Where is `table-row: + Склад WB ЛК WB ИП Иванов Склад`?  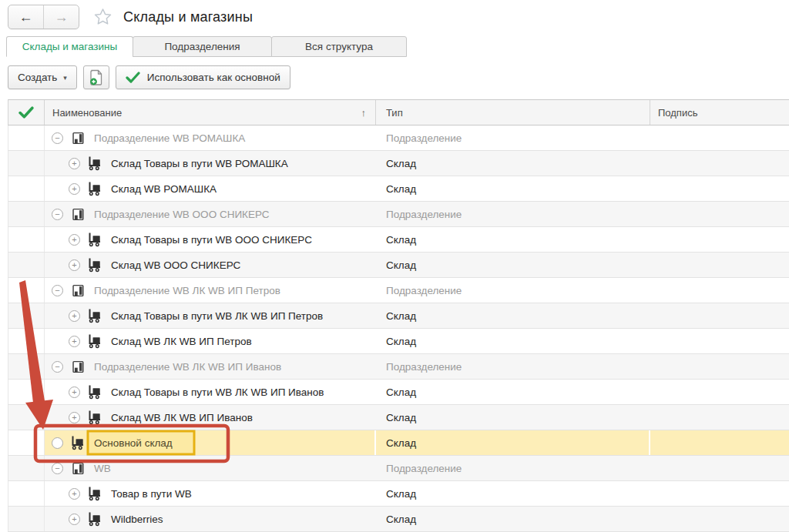
table-row: + Склад WB ЛК WB ИП Иванов Склад is located at coordinates (398, 417).